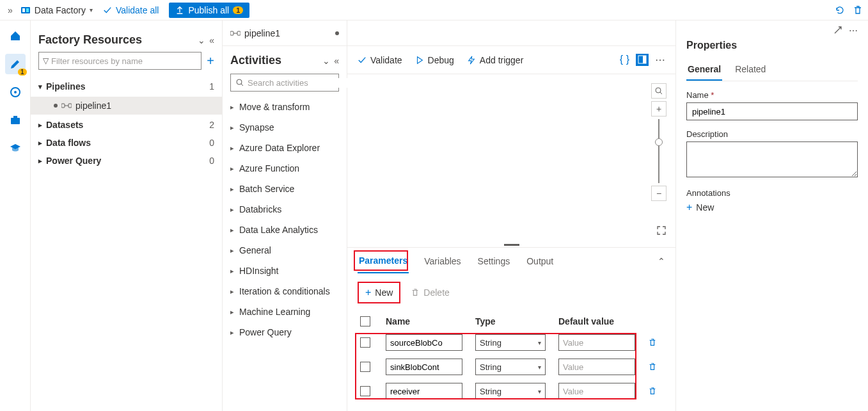  What do you see at coordinates (285, 148) in the screenshot?
I see `activity-category: ▸Azure Data Explorer` at bounding box center [285, 148].